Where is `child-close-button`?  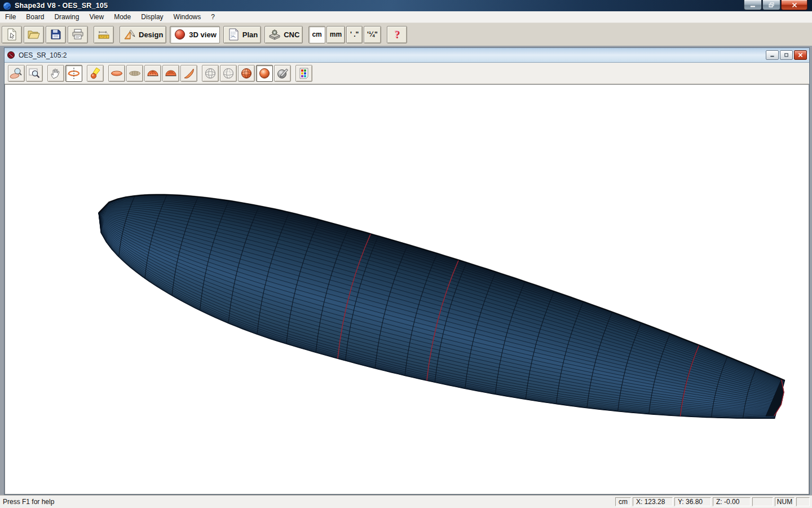
child-close-button is located at coordinates (801, 55).